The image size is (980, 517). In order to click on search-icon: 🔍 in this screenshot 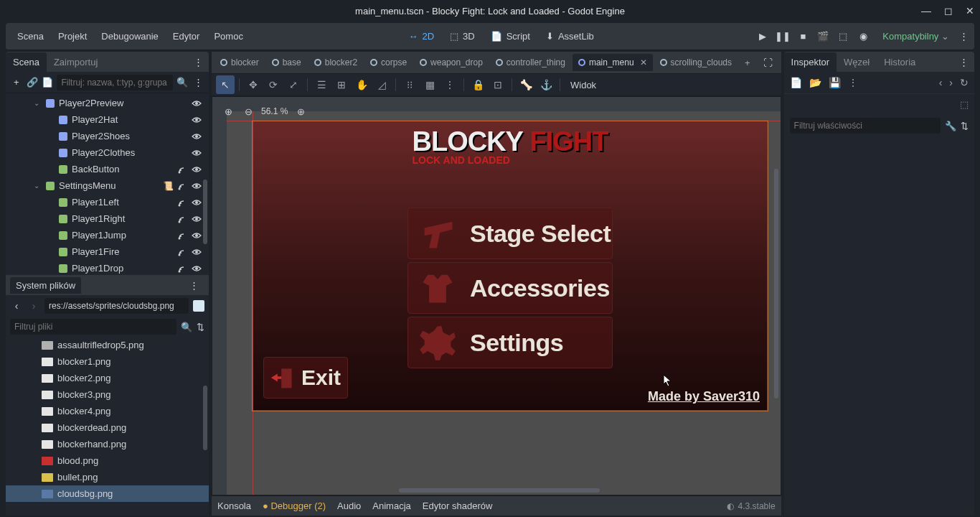, I will do `click(182, 83)`.